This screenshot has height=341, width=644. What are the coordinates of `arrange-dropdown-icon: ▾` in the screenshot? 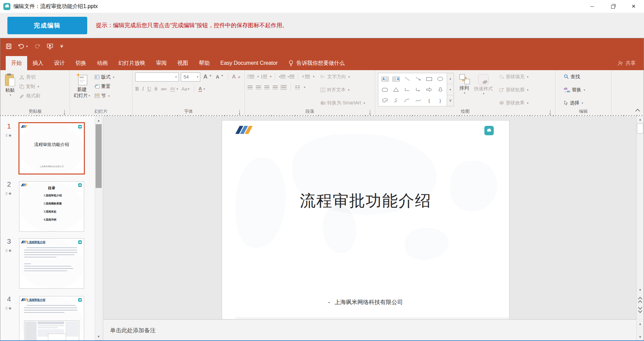 It's located at (465, 93).